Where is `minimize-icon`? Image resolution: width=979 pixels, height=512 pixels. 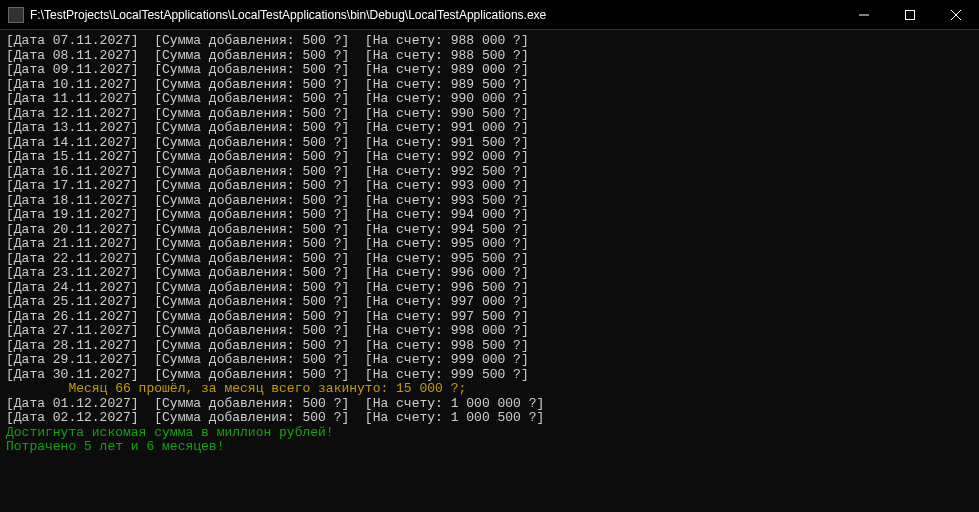
minimize-icon is located at coordinates (864, 15).